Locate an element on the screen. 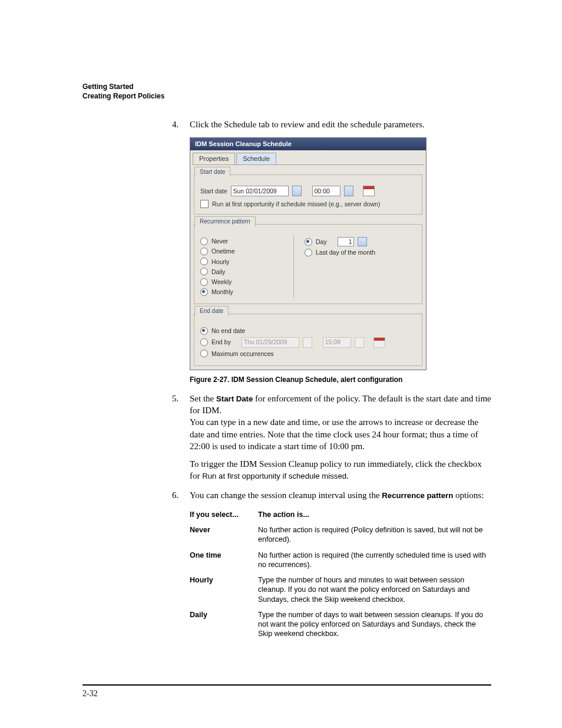 This screenshot has width=562, height=728. step-5-p2: You can type in a new date and time, or … is located at coordinates (340, 434).